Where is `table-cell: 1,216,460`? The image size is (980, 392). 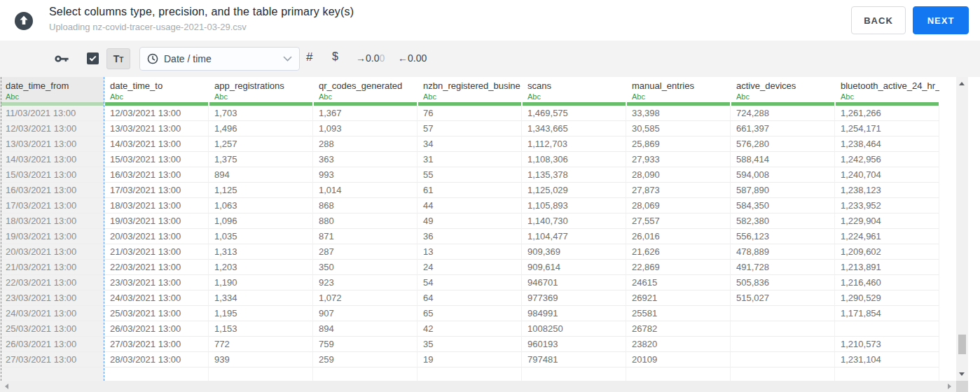
table-cell: 1,216,460 is located at coordinates (887, 283).